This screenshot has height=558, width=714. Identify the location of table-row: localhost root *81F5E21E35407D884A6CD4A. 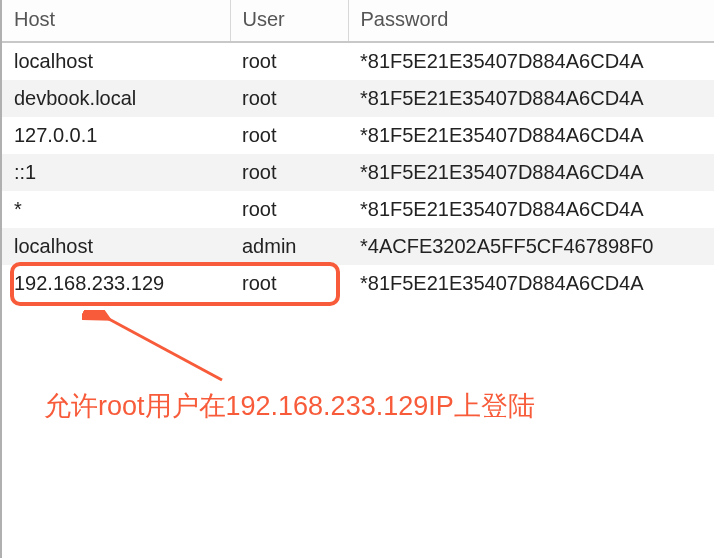
(358, 61).